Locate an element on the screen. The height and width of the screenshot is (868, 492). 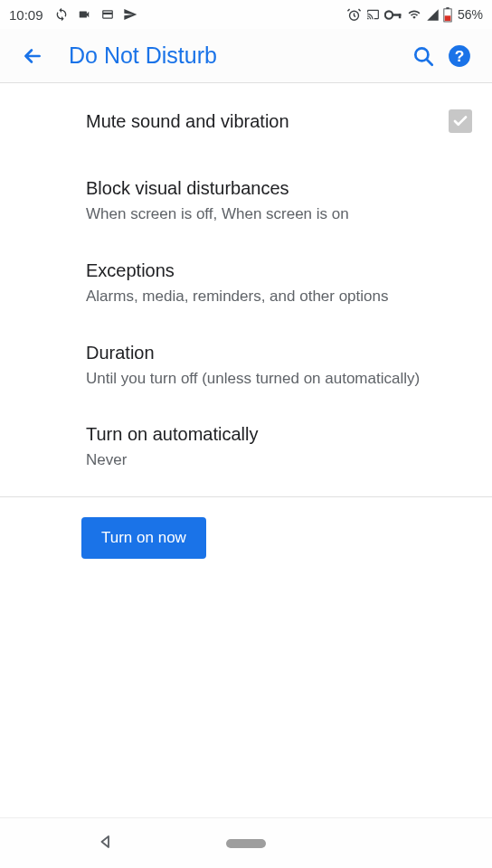
block-visual-item: Block visual disturbances When screen is… is located at coordinates (246, 201).